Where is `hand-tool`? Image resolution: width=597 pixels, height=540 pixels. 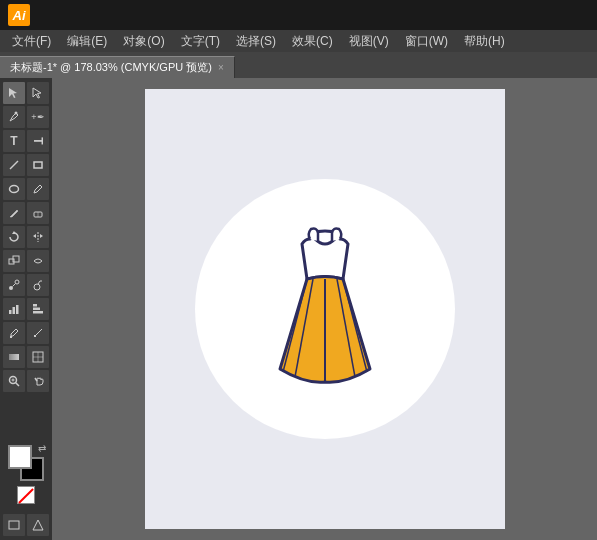
hand-tool is located at coordinates (38, 381).